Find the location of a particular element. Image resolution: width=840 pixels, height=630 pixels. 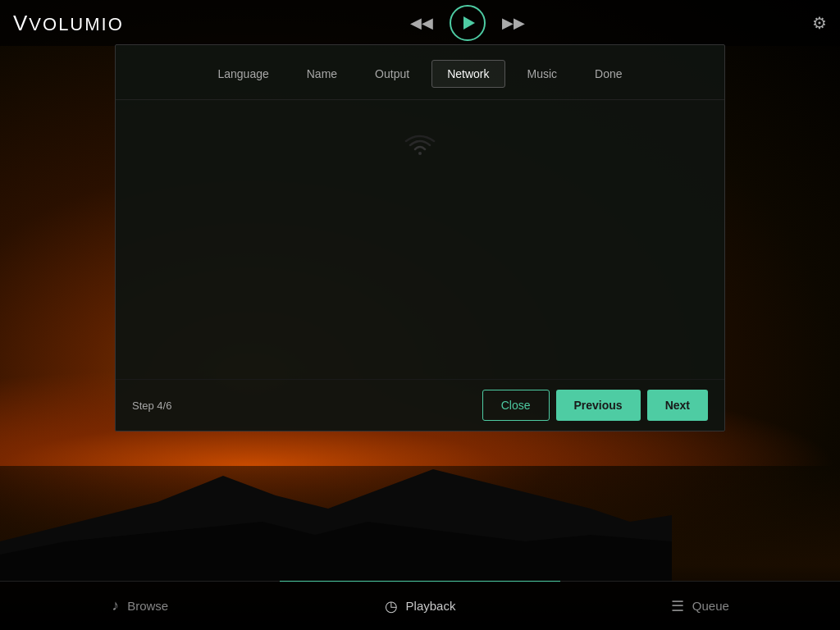

wifi-icon is located at coordinates (420, 148).